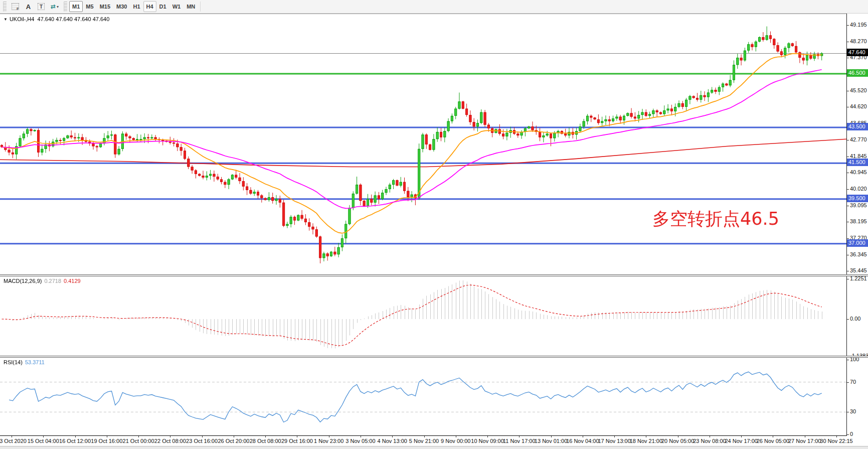  Describe the element at coordinates (105, 7) in the screenshot. I see `timeframe-button-m15: M15` at that location.